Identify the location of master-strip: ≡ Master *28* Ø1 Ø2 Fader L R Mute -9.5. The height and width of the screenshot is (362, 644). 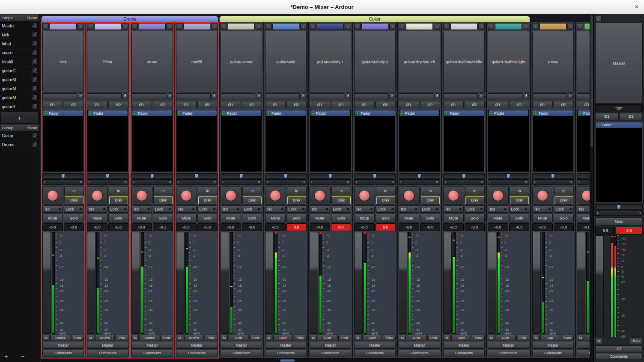
(619, 188).